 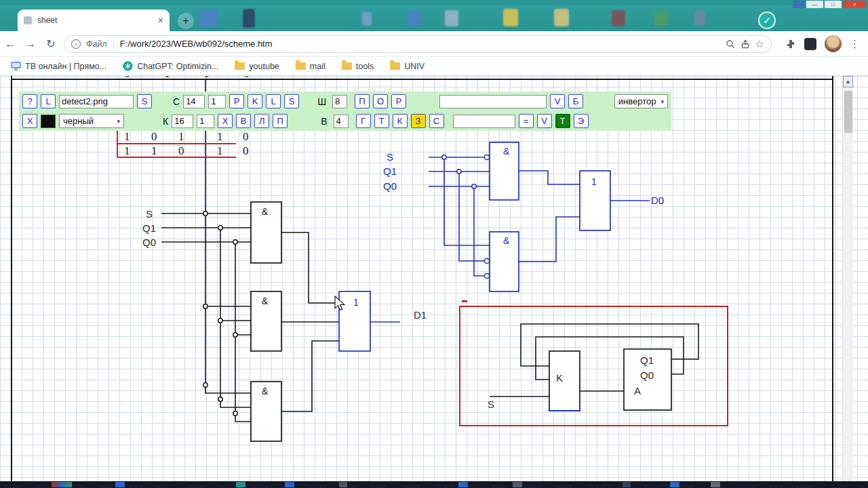 I want to click on o-button: О, so click(x=380, y=102).